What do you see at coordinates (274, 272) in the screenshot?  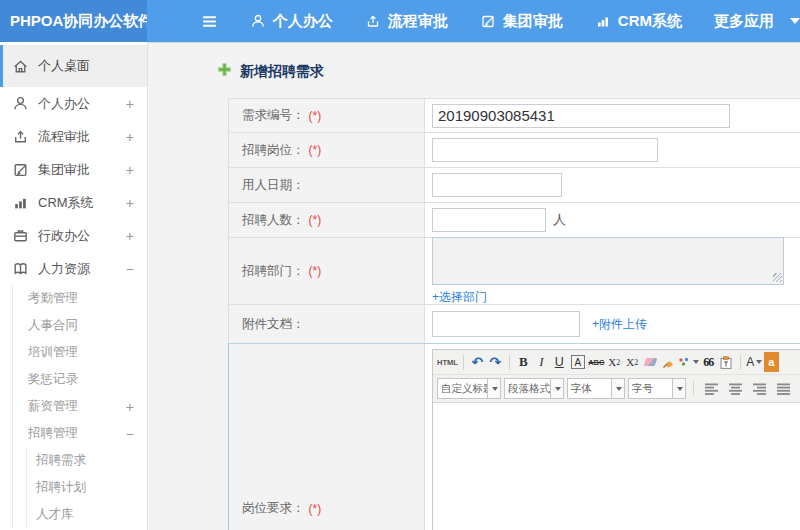 I see `field-label: 招聘部门：` at bounding box center [274, 272].